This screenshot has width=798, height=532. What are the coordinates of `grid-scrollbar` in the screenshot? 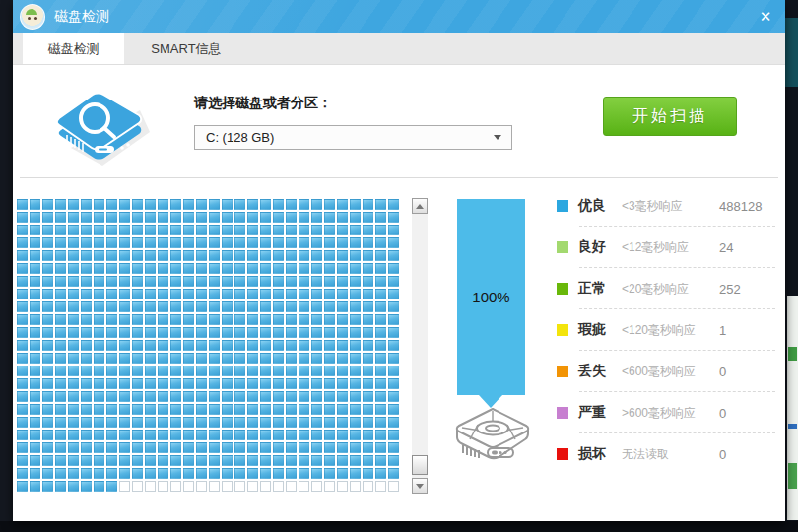 It's located at (420, 346).